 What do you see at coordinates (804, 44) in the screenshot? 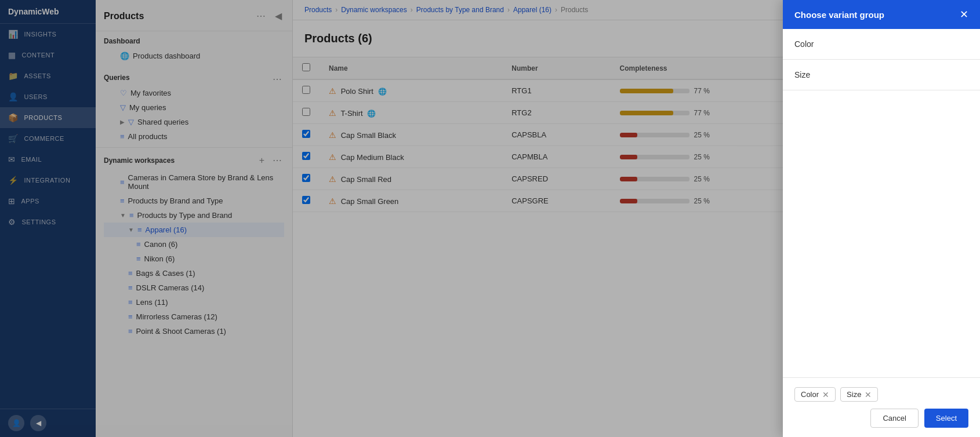
I see `variant-option-label: Color` at bounding box center [804, 44].